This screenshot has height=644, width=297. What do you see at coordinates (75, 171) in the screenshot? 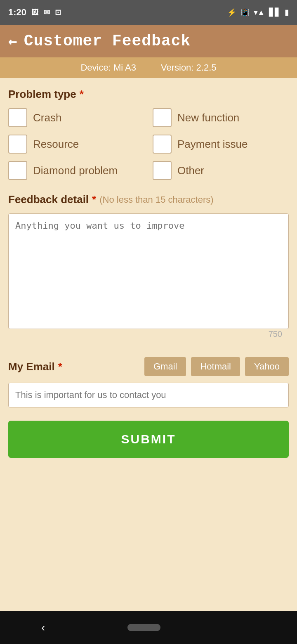
I see `checkbox-diamond-problem-label: Diamond problem` at bounding box center [75, 171].